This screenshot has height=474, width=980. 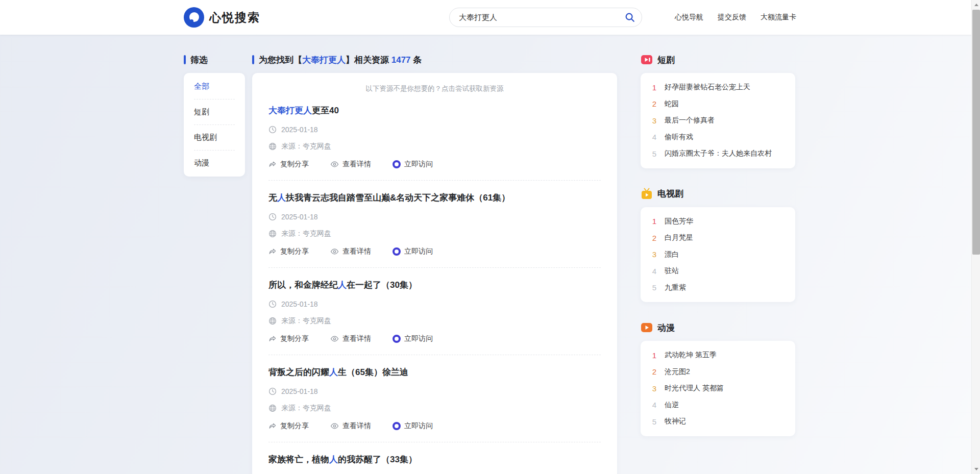 What do you see at coordinates (976, 132) in the screenshot?
I see `scrollbar-thumb` at bounding box center [976, 132].